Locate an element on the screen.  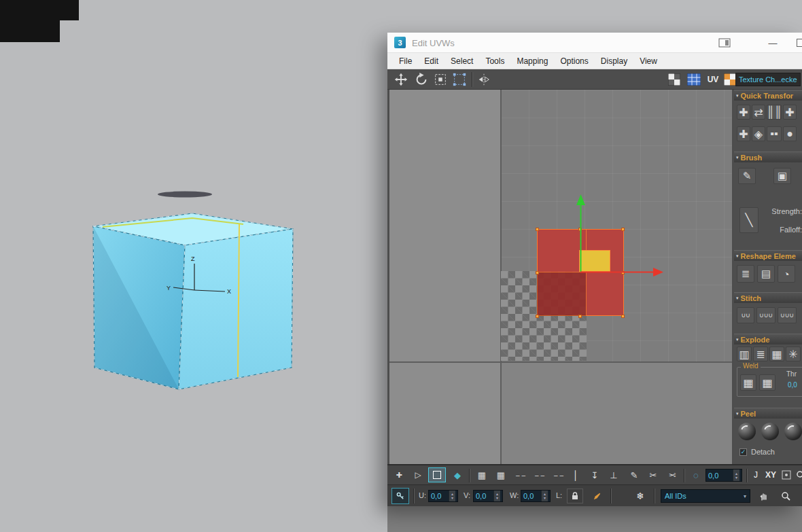
align-swap-icon: ⇄ is located at coordinates (759, 112).